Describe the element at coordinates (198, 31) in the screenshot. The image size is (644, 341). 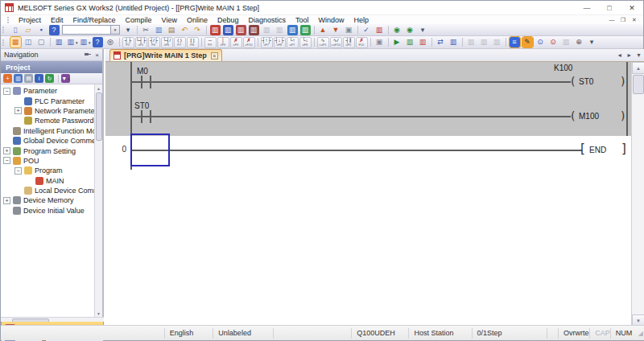
I see `redo-icon: ↷` at that location.